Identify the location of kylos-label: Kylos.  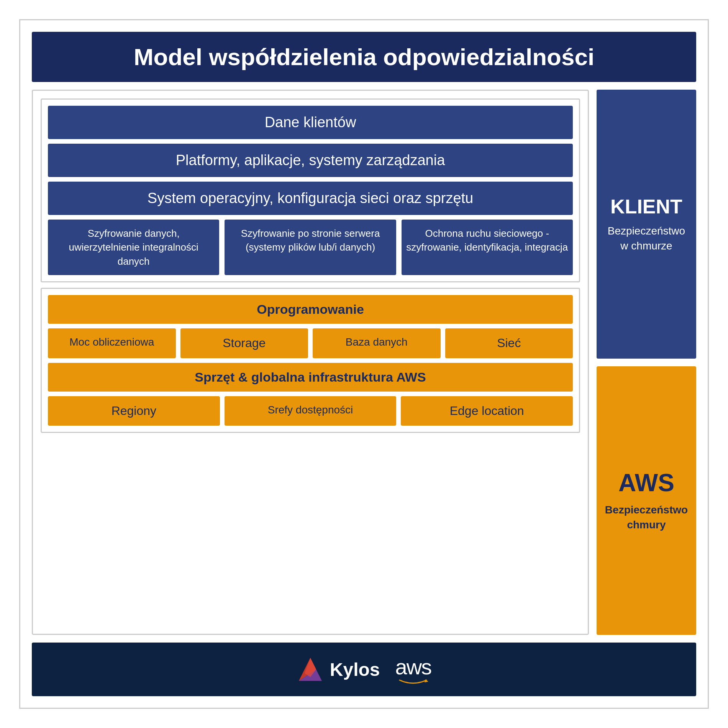
(355, 670).